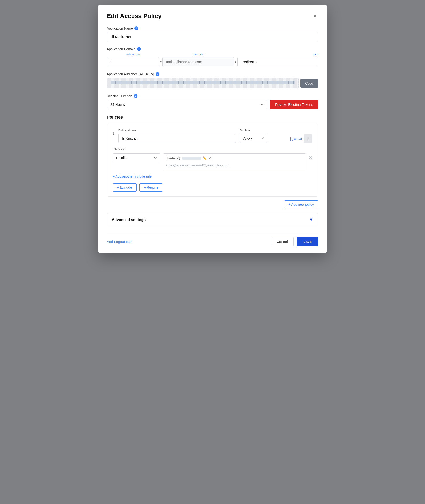  Describe the element at coordinates (203, 83) in the screenshot. I see `aud-tag-box` at that location.